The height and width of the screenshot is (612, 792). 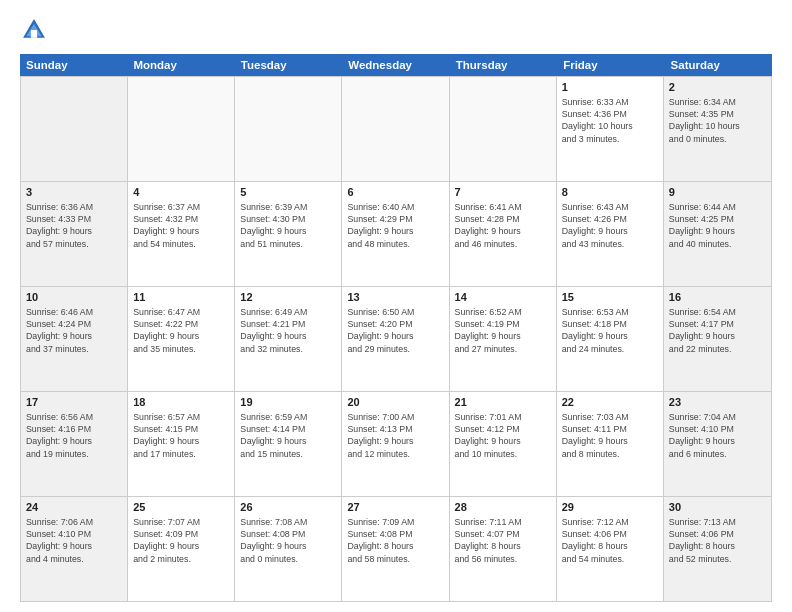 I want to click on weekday-header-monday: Monday, so click(x=180, y=65).